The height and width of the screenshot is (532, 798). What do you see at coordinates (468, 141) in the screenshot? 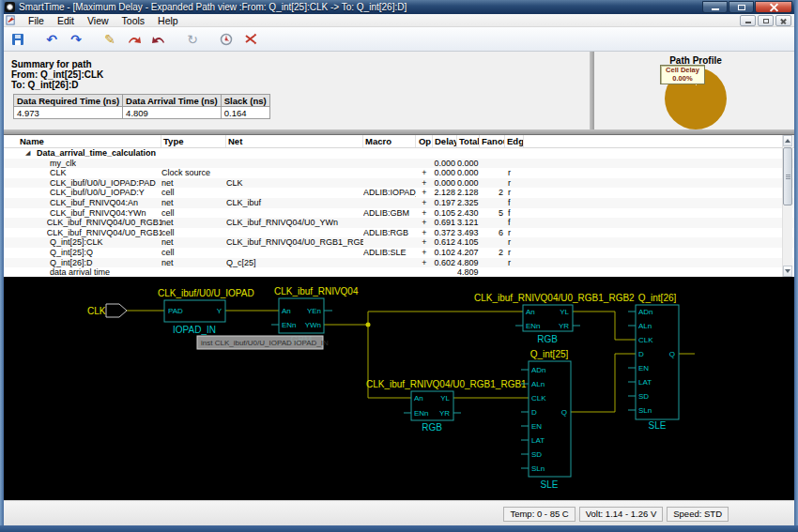
I see `col-header-total: Total` at bounding box center [468, 141].